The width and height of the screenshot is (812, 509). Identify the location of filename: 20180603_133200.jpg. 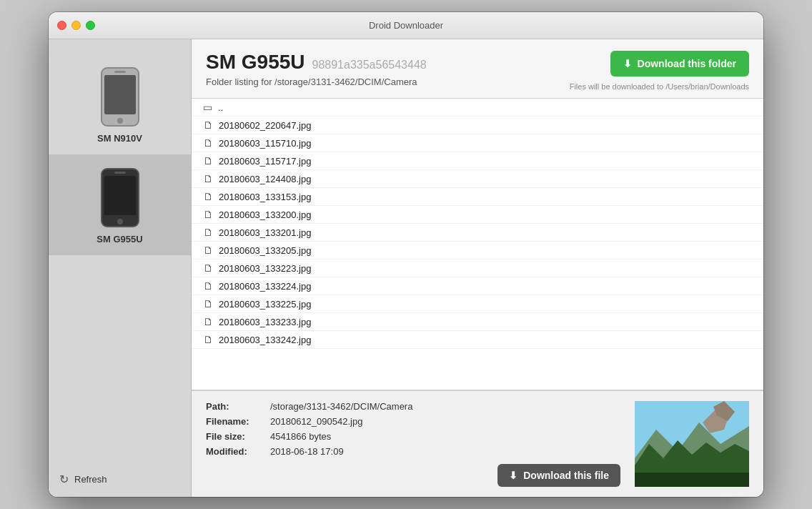
(264, 214).